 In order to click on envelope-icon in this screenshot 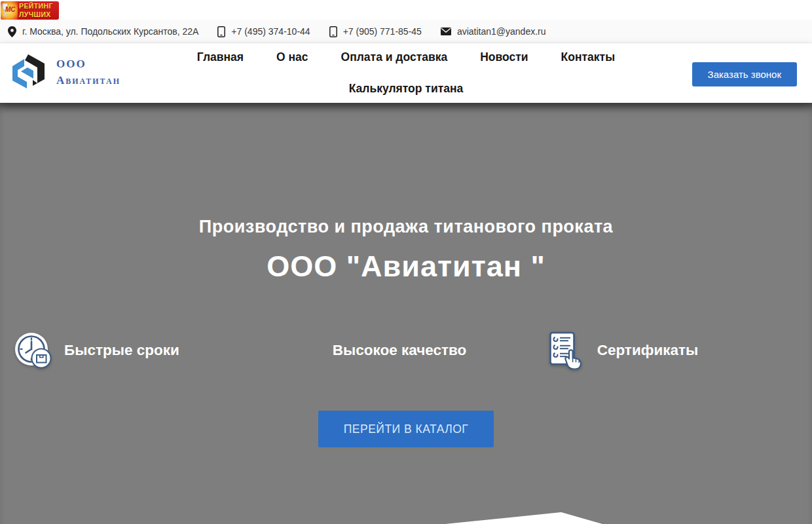, I will do `click(446, 31)`.